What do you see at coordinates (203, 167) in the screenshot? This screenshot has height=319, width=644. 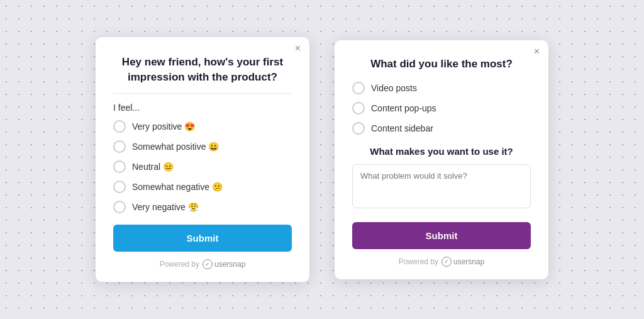 I see `options-list-1: Very positive 😍 Somewhat positive 😀 Neut…` at bounding box center [203, 167].